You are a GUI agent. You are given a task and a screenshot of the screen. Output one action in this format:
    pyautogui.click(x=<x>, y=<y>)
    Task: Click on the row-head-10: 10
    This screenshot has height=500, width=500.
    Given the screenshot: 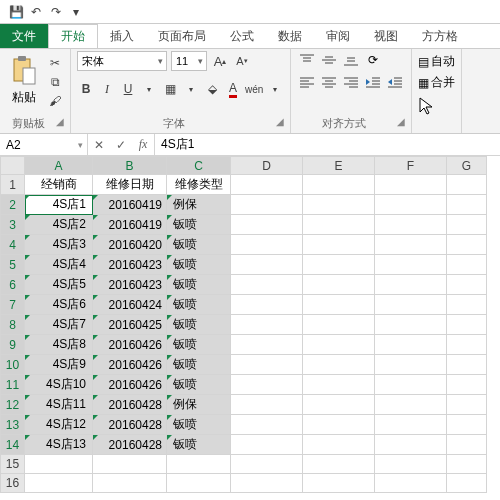 What is the action you would take?
    pyautogui.click(x=13, y=365)
    